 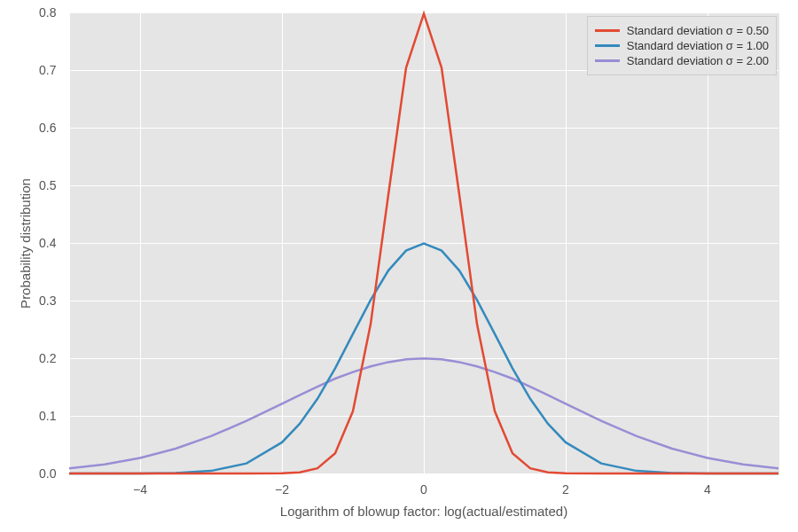 What do you see at coordinates (682, 46) in the screenshot?
I see `legend: Standard deviation σ = 0.50 Standard dev…` at bounding box center [682, 46].